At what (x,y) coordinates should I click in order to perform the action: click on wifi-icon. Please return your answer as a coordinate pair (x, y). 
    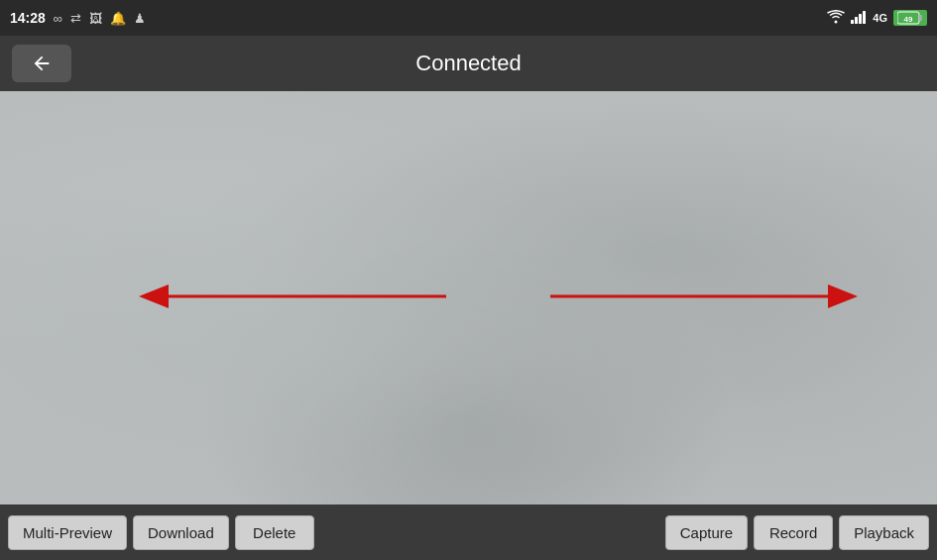
    Looking at the image, I should click on (836, 18).